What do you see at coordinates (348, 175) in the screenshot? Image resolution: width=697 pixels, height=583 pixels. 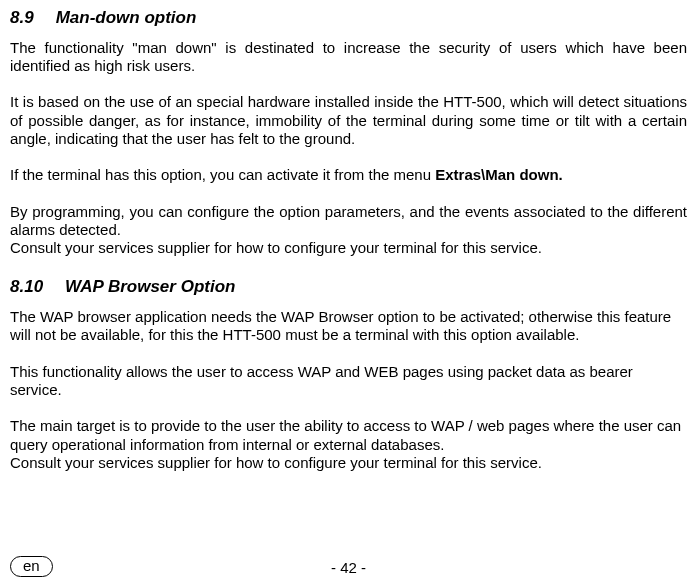 I see `paragraph: If the terminal has this option, you can…` at bounding box center [348, 175].